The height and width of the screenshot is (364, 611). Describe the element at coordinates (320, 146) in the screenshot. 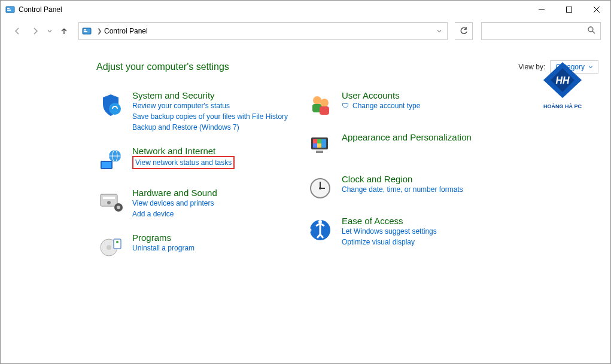

I see `appearance-and-personalization-icon` at that location.